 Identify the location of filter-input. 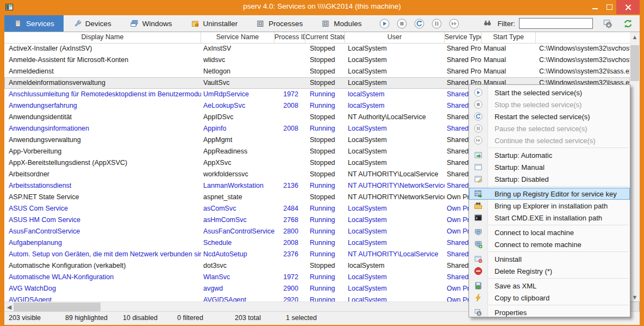
(556, 23).